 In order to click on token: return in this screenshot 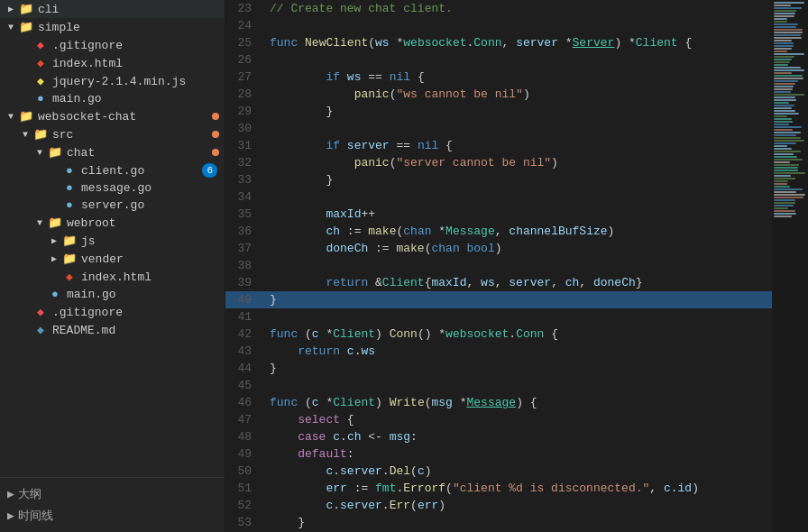, I will do `click(319, 352)`.